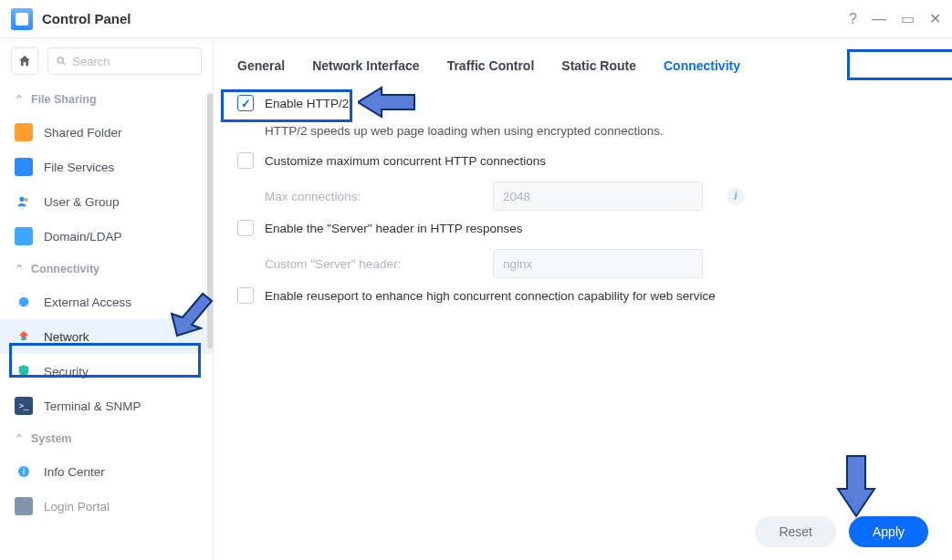 This screenshot has width=952, height=560. Describe the element at coordinates (445, 18) in the screenshot. I see `window-title: Control Panel` at that location.